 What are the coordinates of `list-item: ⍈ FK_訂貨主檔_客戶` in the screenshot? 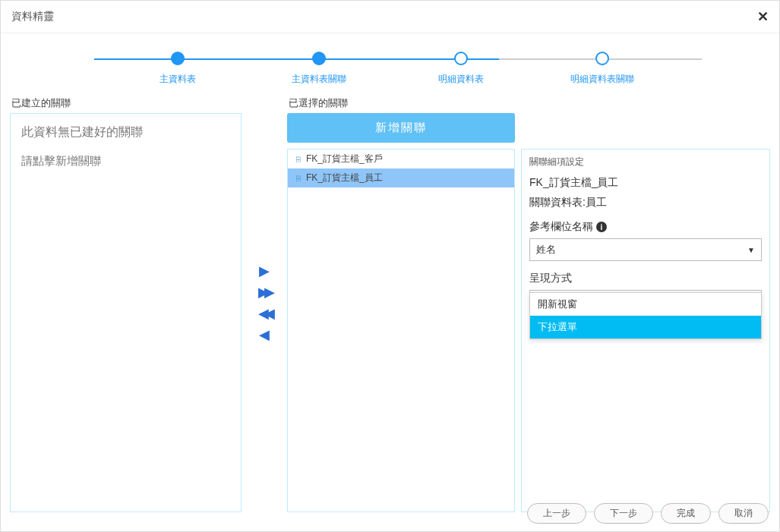 It's located at (401, 159).